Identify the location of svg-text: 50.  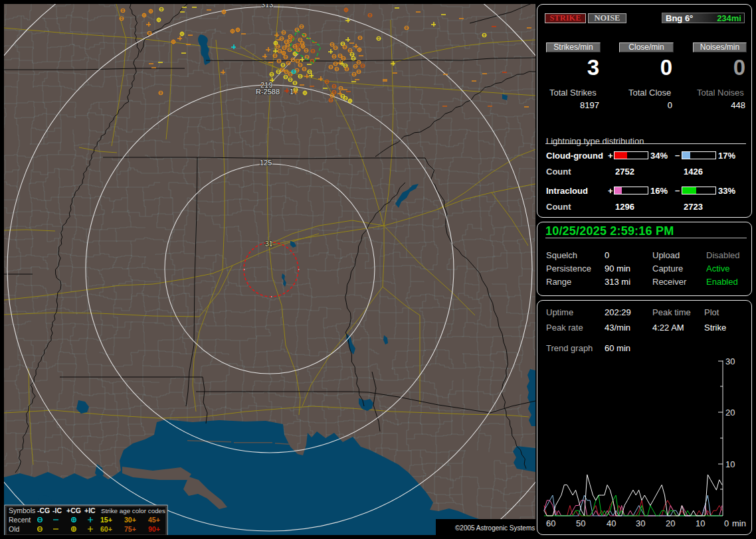
(581, 523).